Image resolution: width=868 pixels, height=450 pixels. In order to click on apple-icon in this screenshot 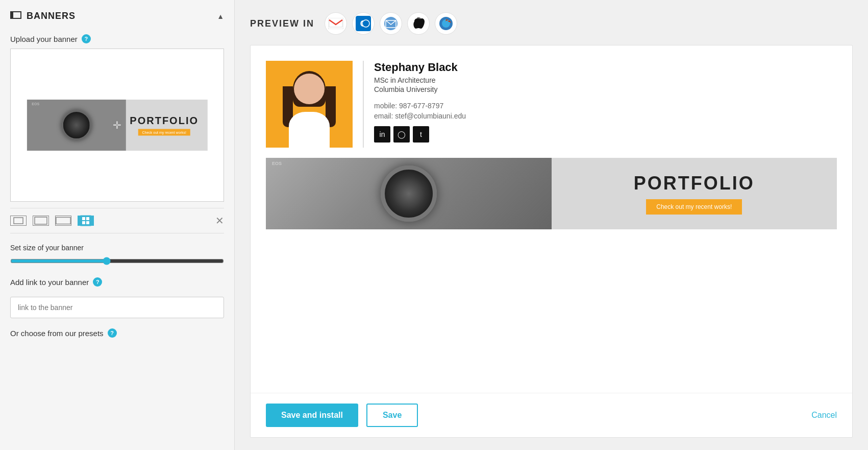, I will do `click(418, 23)`.